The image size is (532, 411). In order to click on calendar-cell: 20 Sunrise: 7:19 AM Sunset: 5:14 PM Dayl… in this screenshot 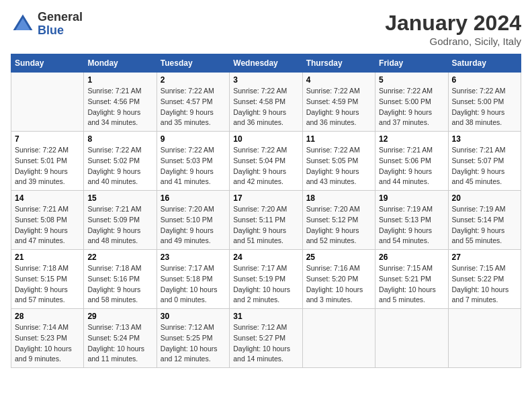, I will do `click(484, 220)`.